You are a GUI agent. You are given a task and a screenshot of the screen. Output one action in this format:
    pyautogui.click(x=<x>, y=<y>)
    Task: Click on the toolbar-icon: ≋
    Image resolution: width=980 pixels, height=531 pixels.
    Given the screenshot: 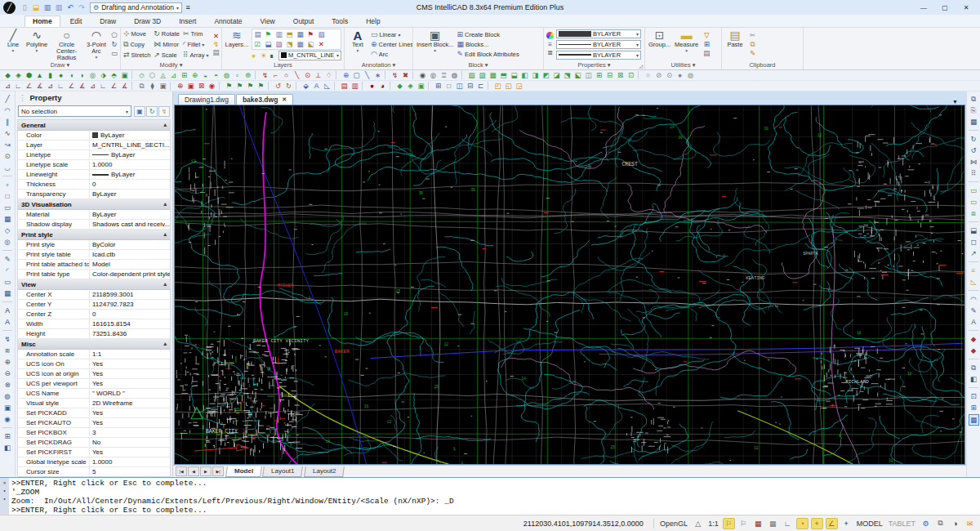 What is the action you would take?
    pyautogui.click(x=8, y=351)
    